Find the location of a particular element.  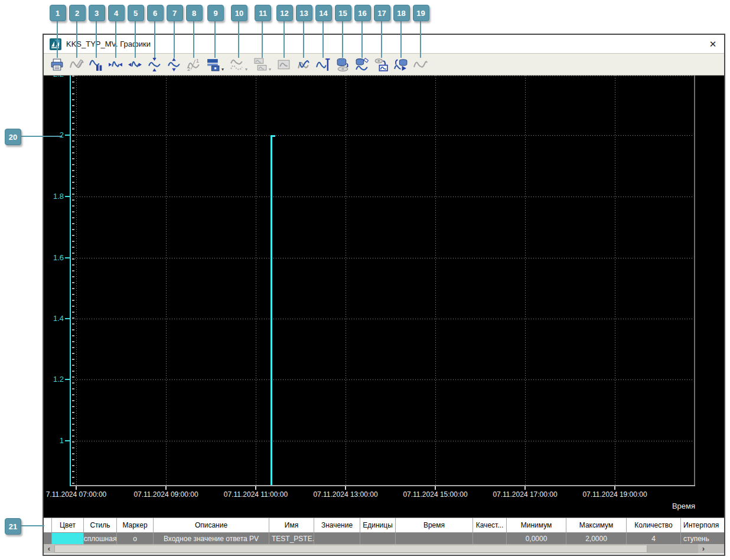

callout-number: 14 is located at coordinates (323, 13).